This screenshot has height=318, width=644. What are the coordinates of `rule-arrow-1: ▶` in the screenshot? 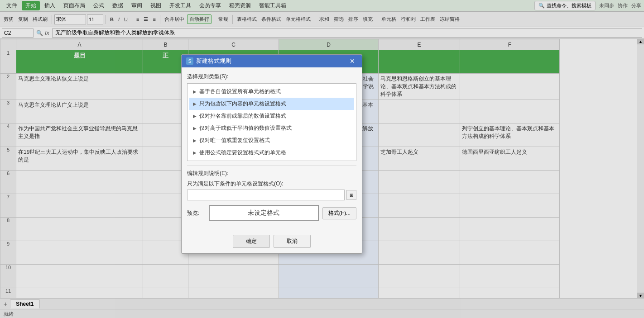 It's located at (195, 91).